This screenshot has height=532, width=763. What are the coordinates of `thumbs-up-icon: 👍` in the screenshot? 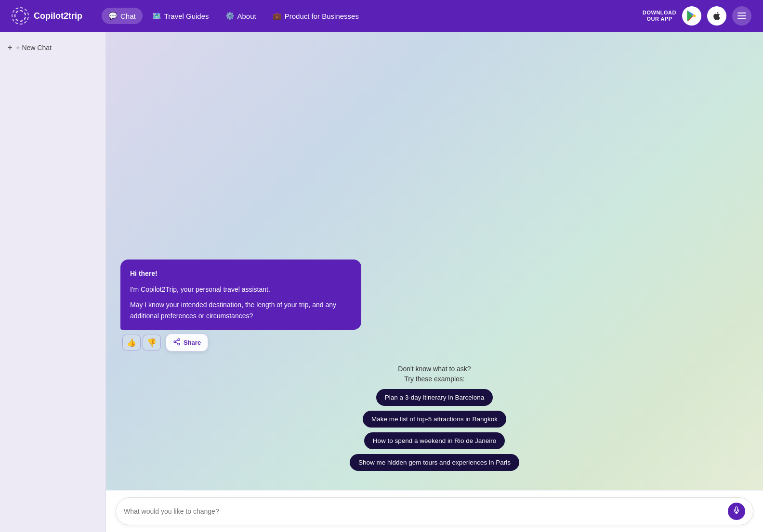 It's located at (132, 343).